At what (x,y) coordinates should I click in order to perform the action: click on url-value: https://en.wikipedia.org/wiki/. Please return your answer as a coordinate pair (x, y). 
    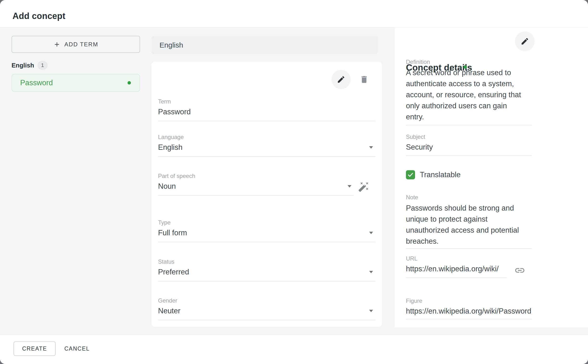
    Looking at the image, I should click on (457, 269).